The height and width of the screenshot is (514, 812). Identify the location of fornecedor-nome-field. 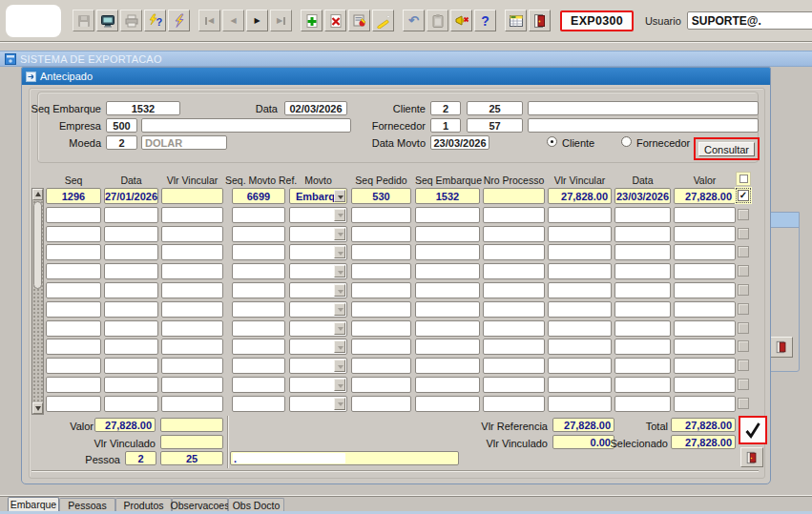
(643, 126).